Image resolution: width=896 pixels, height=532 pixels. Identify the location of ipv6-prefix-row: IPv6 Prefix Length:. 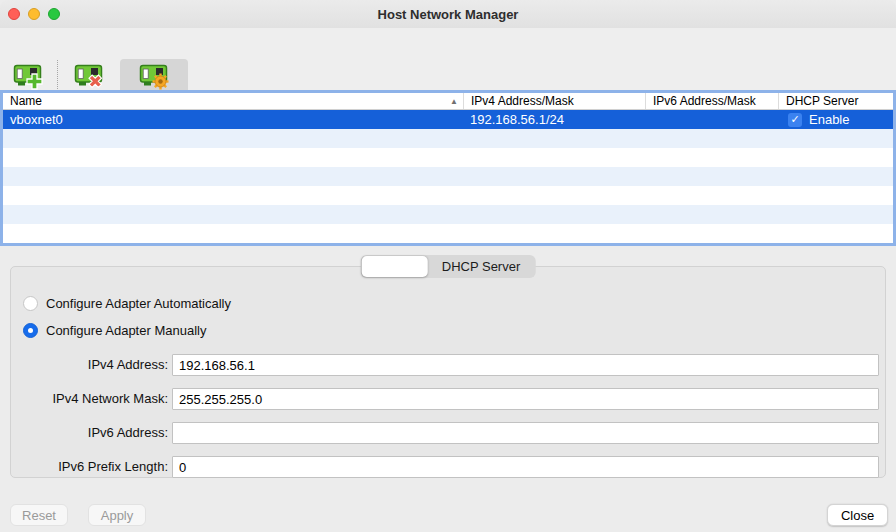
(448, 467).